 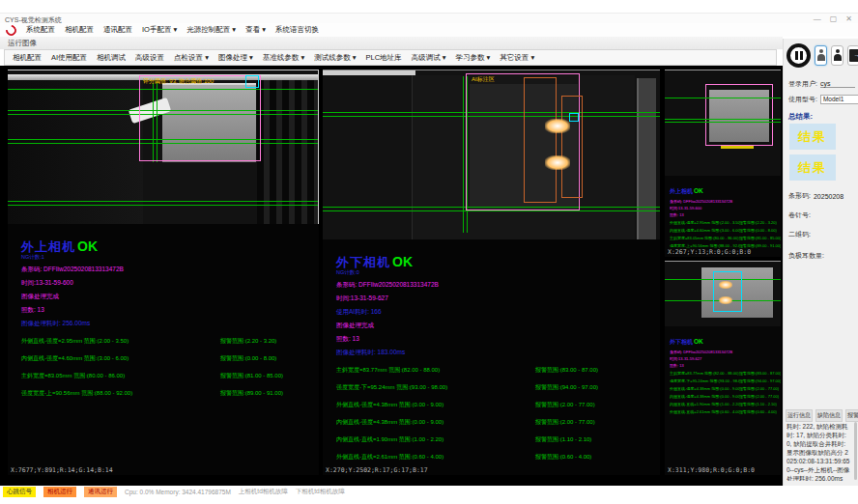 I want to click on needle-row: 卷针号:, so click(x=800, y=215).